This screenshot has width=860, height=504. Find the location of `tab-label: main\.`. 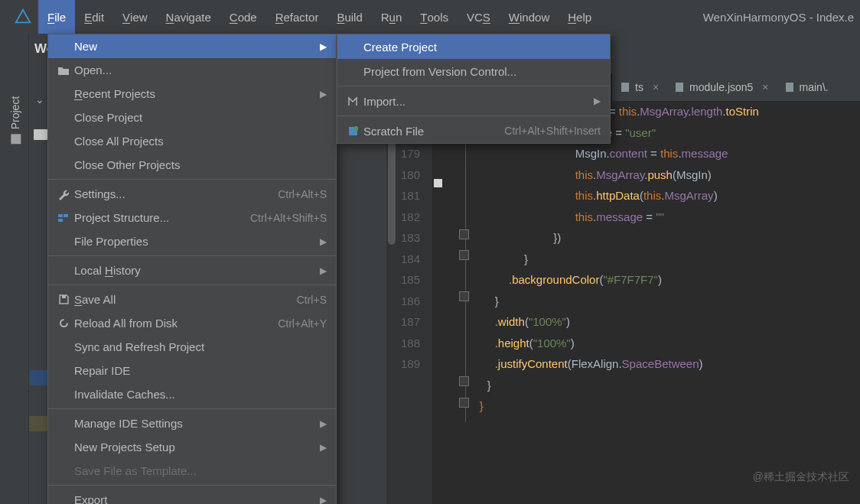

tab-label: main\. is located at coordinates (814, 87).